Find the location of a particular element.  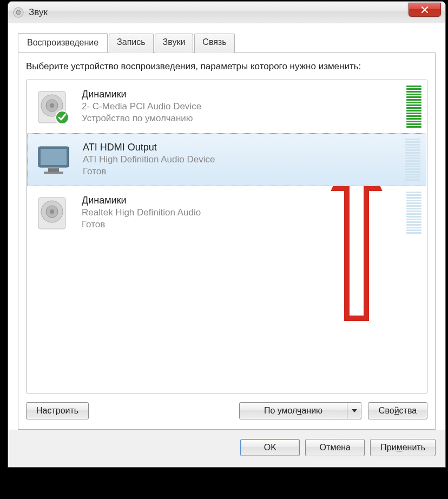

device-text: ATI HDMI Output ATI High Definition Audi… is located at coordinates (241, 159).